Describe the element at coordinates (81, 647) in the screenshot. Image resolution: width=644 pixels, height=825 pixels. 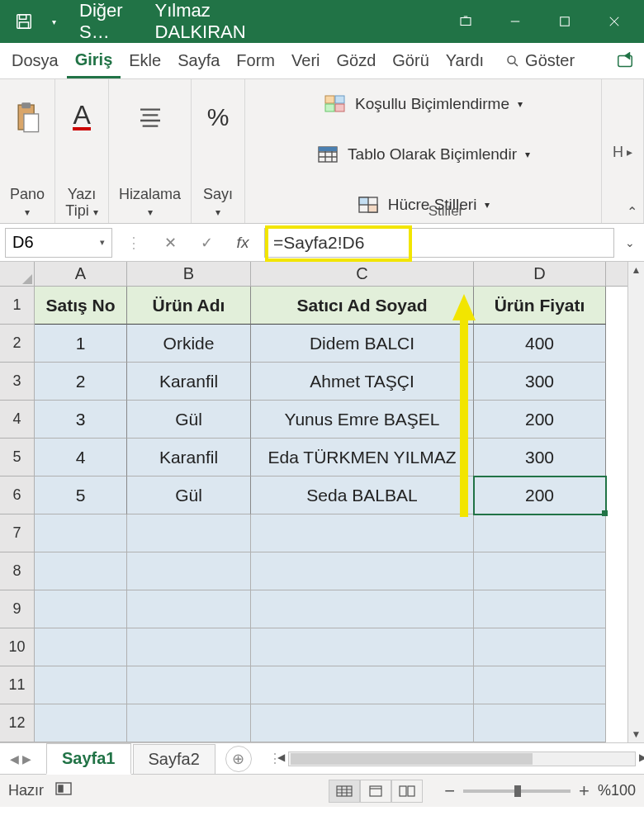
I see `cell-A10` at that location.